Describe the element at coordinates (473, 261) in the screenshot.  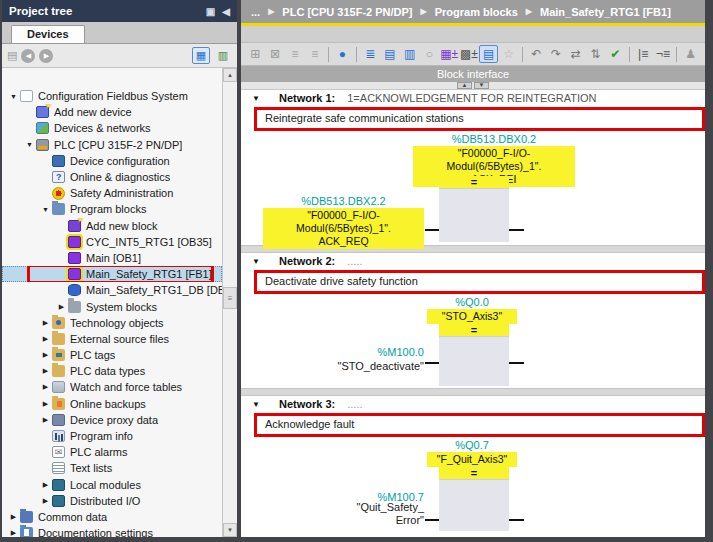
I see `network-2-header: Network 2: .....` at that location.